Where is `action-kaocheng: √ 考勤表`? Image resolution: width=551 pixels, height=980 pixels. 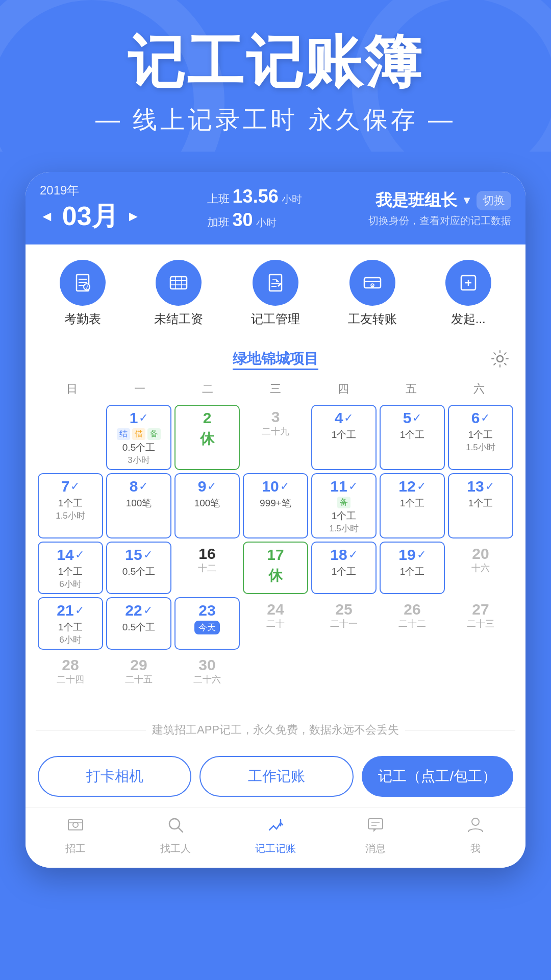 action-kaocheng: √ 考勤表 is located at coordinates (83, 293).